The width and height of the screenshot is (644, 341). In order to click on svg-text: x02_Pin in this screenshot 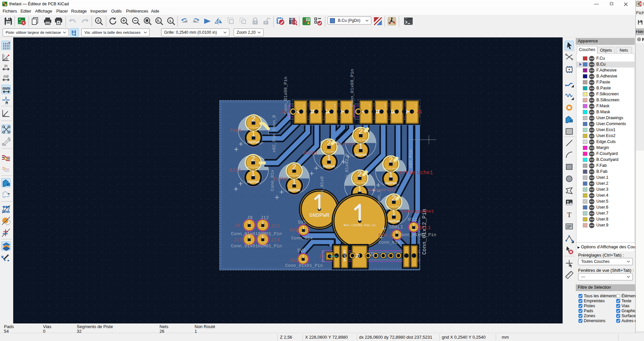, I will do `click(411, 159)`.